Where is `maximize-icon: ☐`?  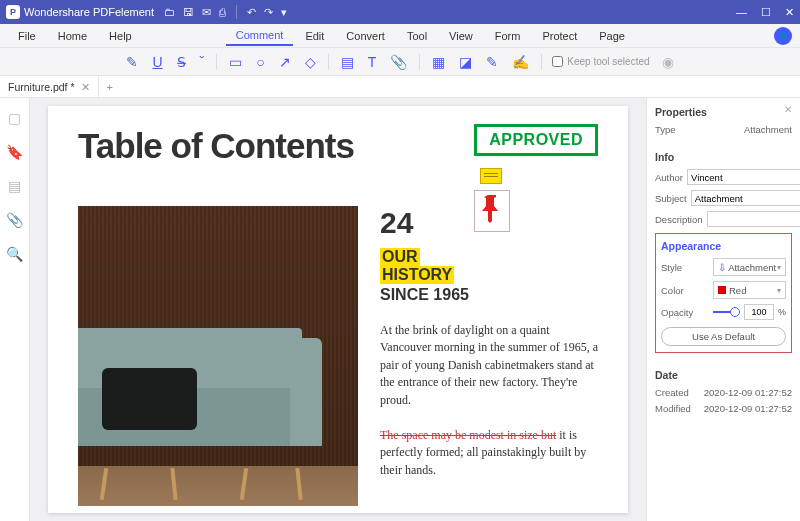
maximize-icon: ☐ is located at coordinates (766, 12).